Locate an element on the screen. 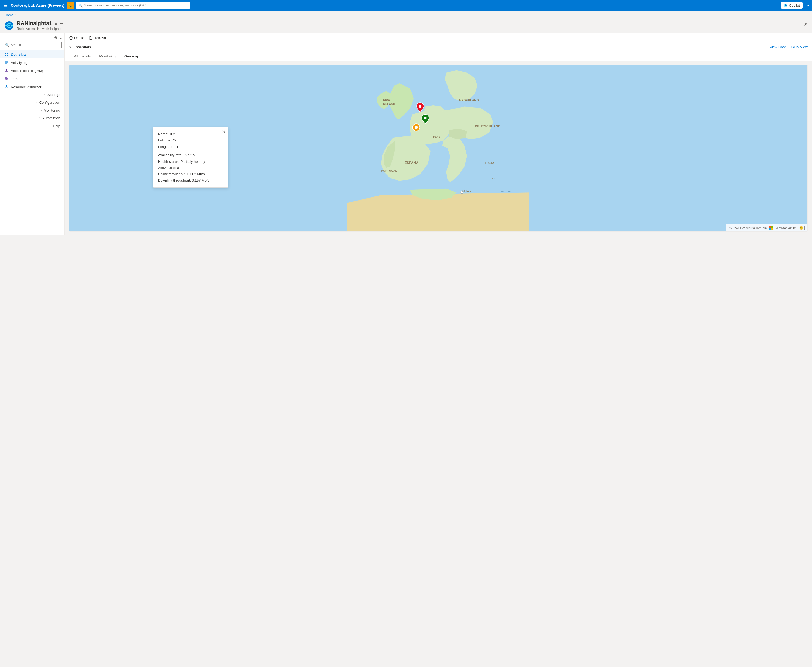 Image resolution: width=812 pixels, height=667 pixels. delete-icon is located at coordinates (71, 38).